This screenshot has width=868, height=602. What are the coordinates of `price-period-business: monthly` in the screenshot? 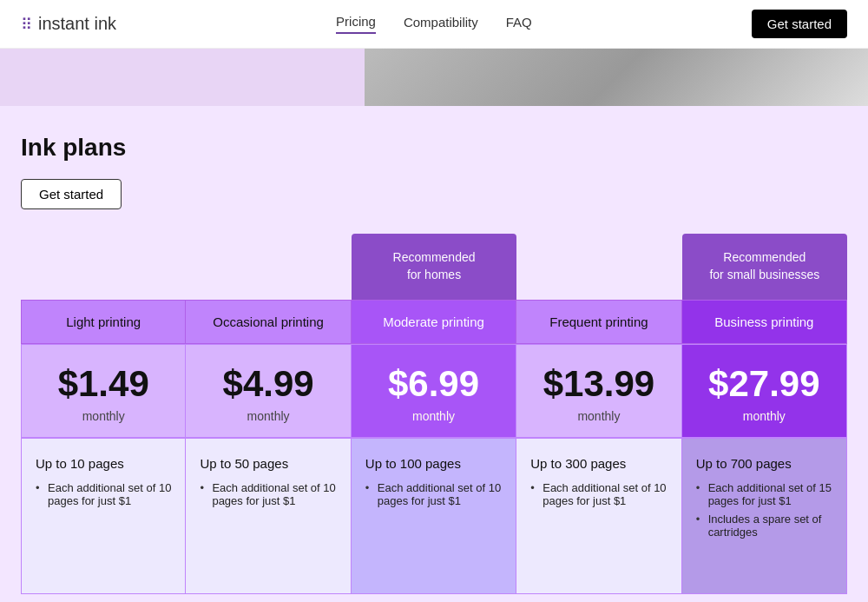 It's located at (764, 416).